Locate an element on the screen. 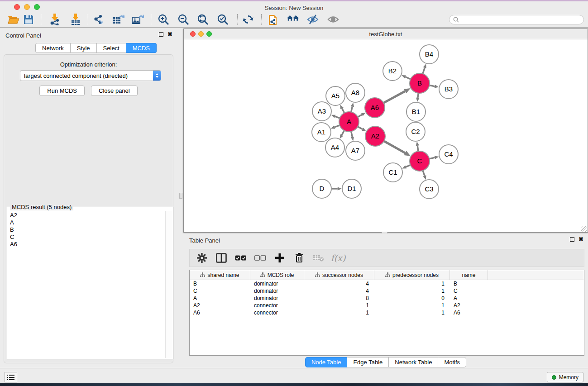  result-item: A6 is located at coordinates (88, 244).